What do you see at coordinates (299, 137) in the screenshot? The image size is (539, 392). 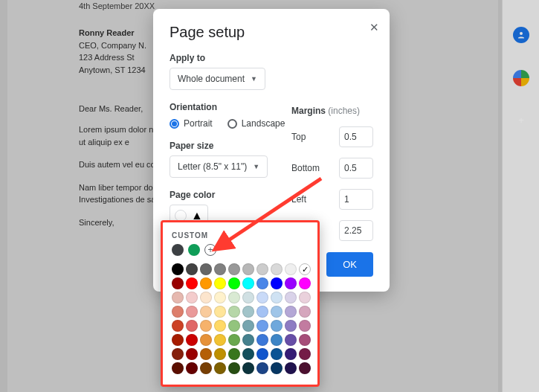 I see `margin-top-label: Top` at bounding box center [299, 137].